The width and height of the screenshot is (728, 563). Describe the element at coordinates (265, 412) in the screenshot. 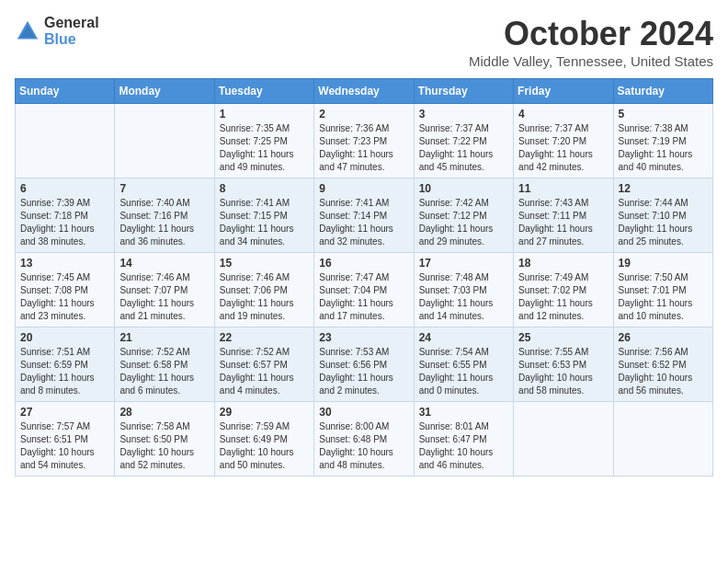

I see `day-number: 29` at that location.